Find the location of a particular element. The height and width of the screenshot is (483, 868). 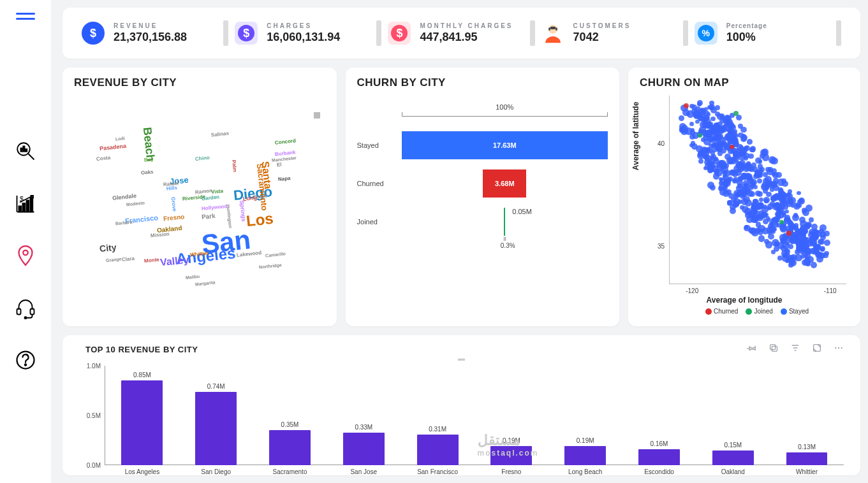

filter-icon is located at coordinates (795, 349).